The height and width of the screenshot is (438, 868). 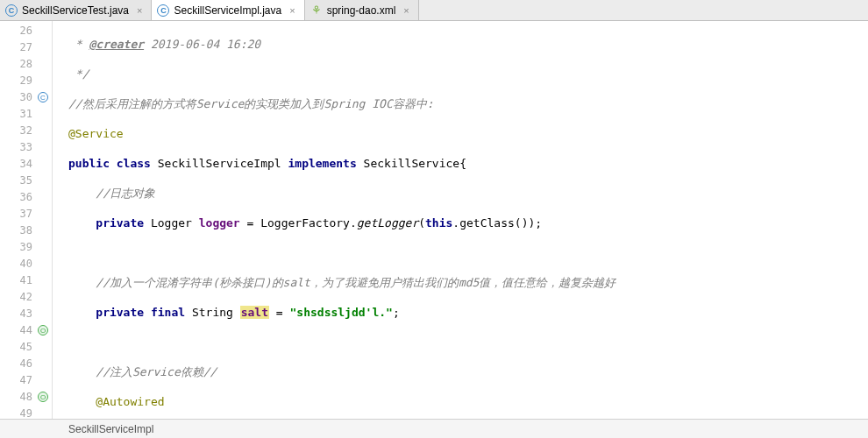 I want to click on tab-seckillserviceimpl: C SeckillServiceImpl.java ×, so click(x=228, y=11).